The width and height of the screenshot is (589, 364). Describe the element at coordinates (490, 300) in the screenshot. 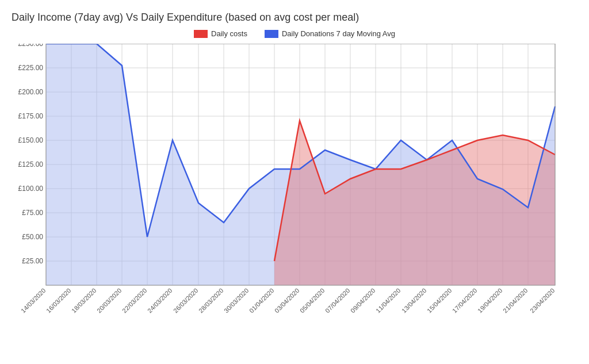

I see `svg-text: 19/04/2020` at that location.